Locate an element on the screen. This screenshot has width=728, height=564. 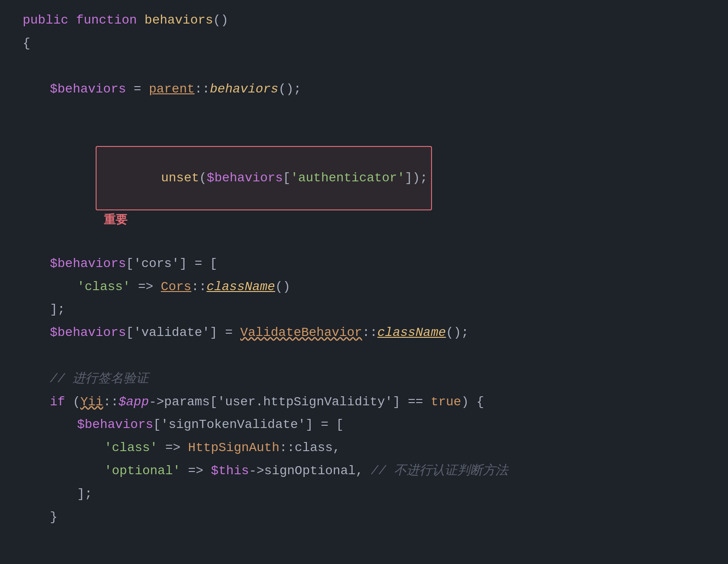
code-line-14: $behaviors['signTokenValidate'] = [ is located at coordinates (364, 425).